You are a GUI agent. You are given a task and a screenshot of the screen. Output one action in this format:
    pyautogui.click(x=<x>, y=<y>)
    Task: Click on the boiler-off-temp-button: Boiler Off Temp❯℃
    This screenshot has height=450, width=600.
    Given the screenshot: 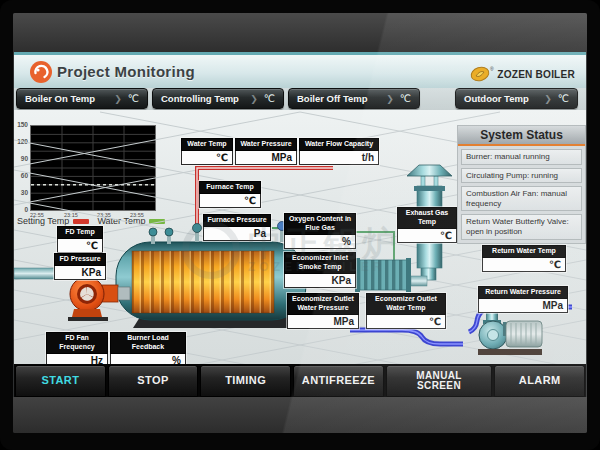 What is the action you would take?
    pyautogui.click(x=354, y=98)
    